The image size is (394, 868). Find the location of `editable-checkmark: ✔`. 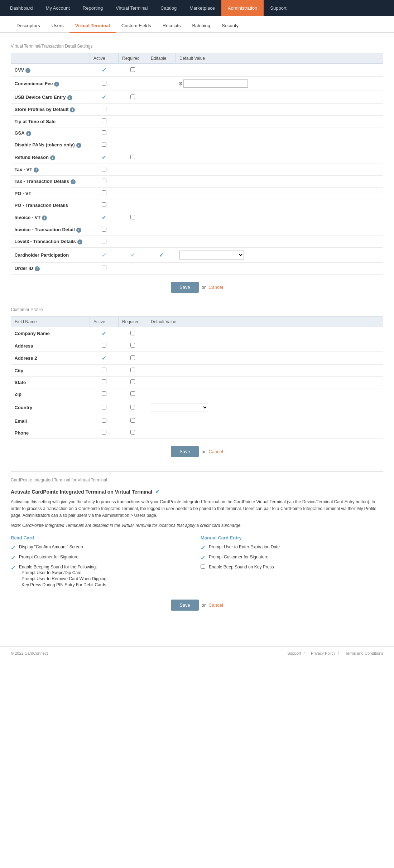

editable-checkmark: ✔ is located at coordinates (161, 255).